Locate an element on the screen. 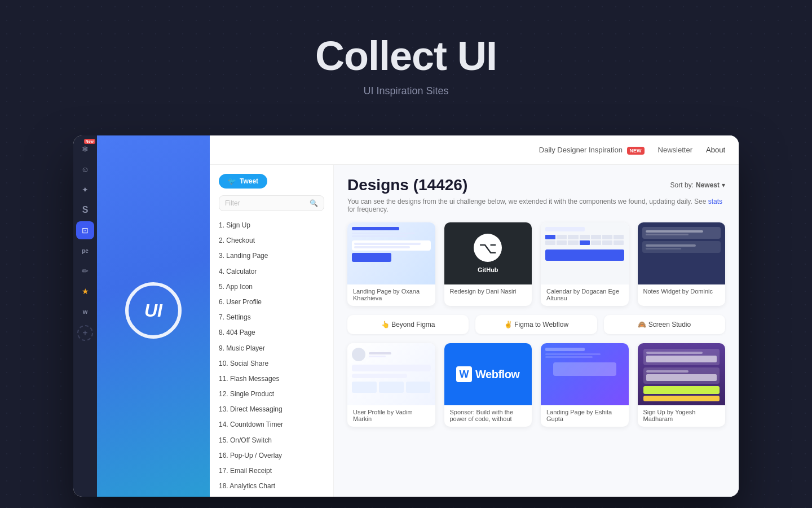  sidebar-icon-w: w is located at coordinates (85, 312).